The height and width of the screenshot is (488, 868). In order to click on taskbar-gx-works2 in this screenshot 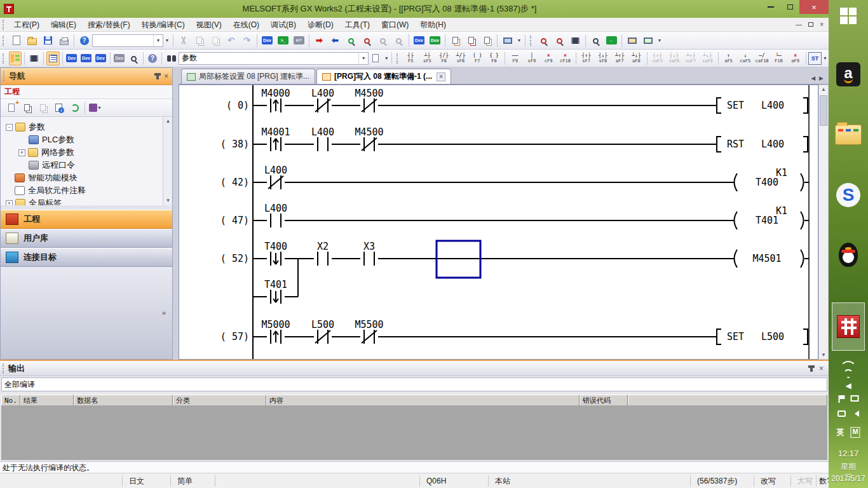, I will do `click(848, 327)`.